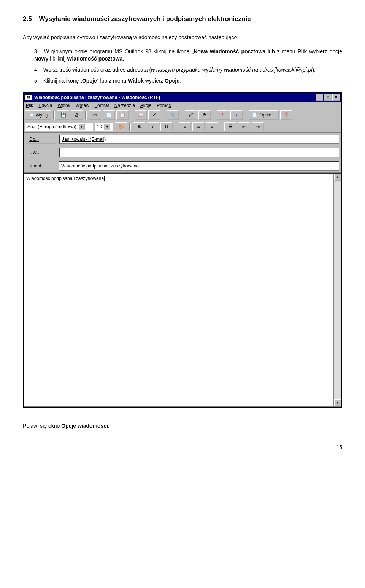 The image size is (365, 588). I want to click on help-button: ❓, so click(286, 115).